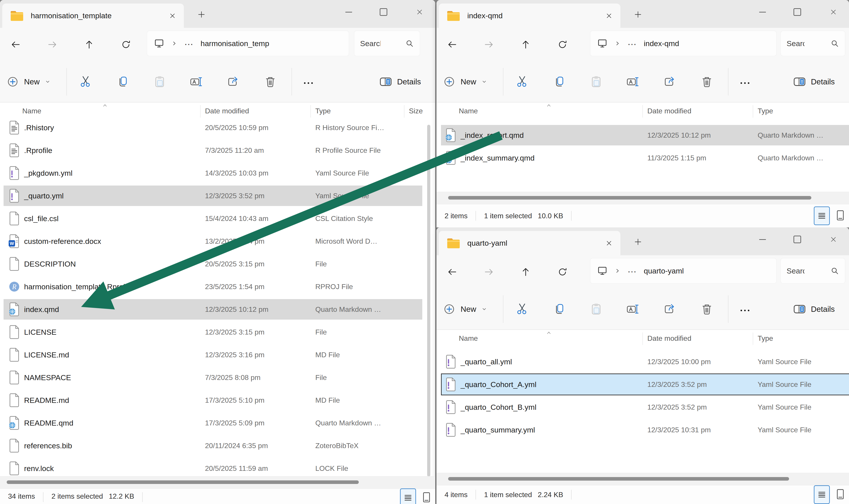 This screenshot has width=849, height=504. Describe the element at coordinates (217, 241) in the screenshot. I see `file-row: custom-reference.docx 13/2/2025 1:24 pm …` at that location.